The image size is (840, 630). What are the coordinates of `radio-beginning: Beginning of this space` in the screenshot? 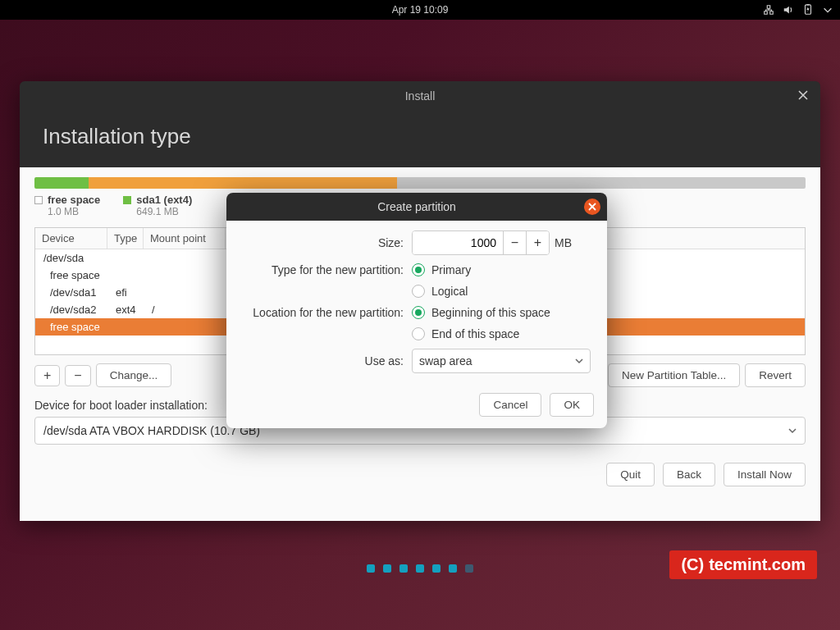 It's located at (481, 313).